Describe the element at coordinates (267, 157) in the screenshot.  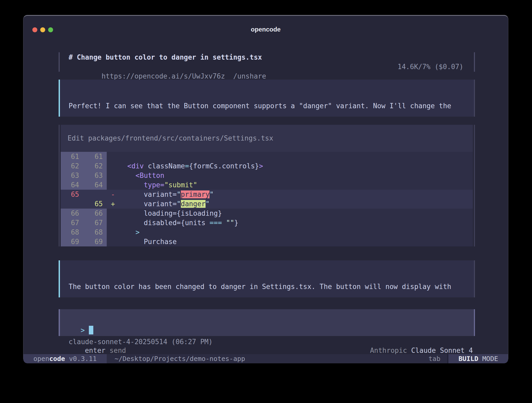
I see `diff-row: 6161` at that location.